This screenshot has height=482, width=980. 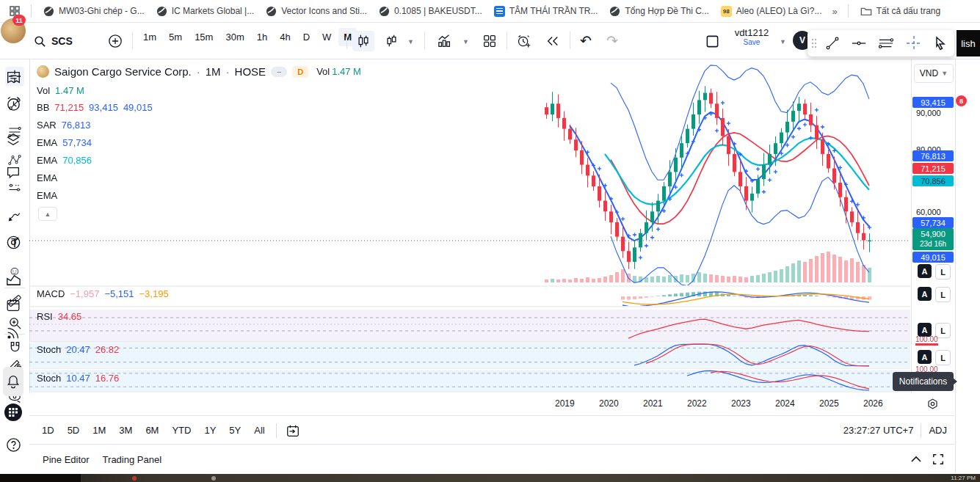 What do you see at coordinates (934, 73) in the screenshot?
I see `currency-selector: VND ▼` at bounding box center [934, 73].